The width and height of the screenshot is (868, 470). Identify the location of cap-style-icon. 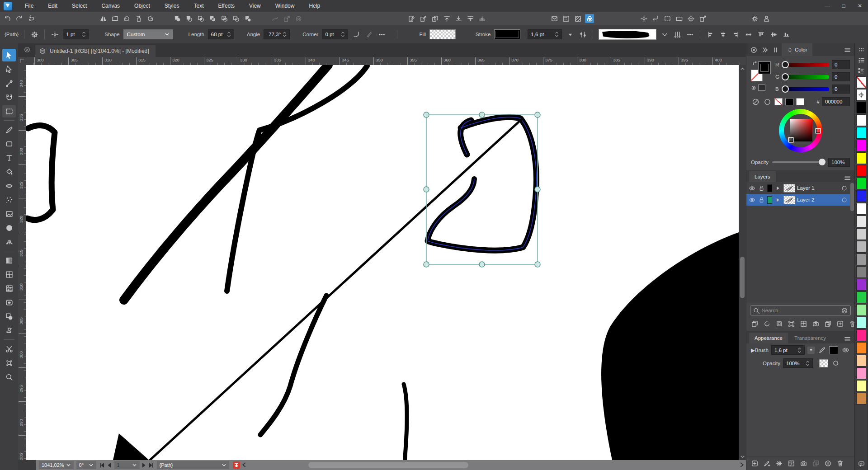
(369, 34).